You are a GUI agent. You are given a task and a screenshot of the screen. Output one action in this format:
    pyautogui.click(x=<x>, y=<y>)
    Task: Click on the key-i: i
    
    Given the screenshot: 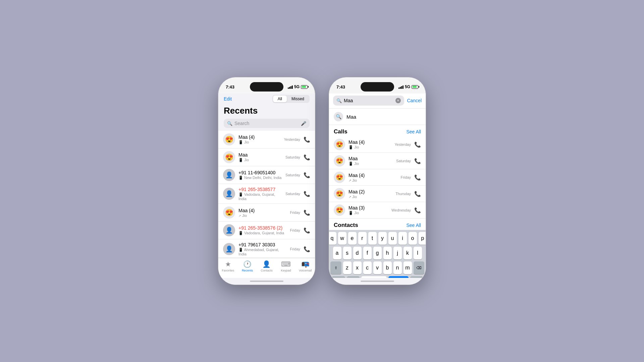 What is the action you would take?
    pyautogui.click(x=402, y=238)
    